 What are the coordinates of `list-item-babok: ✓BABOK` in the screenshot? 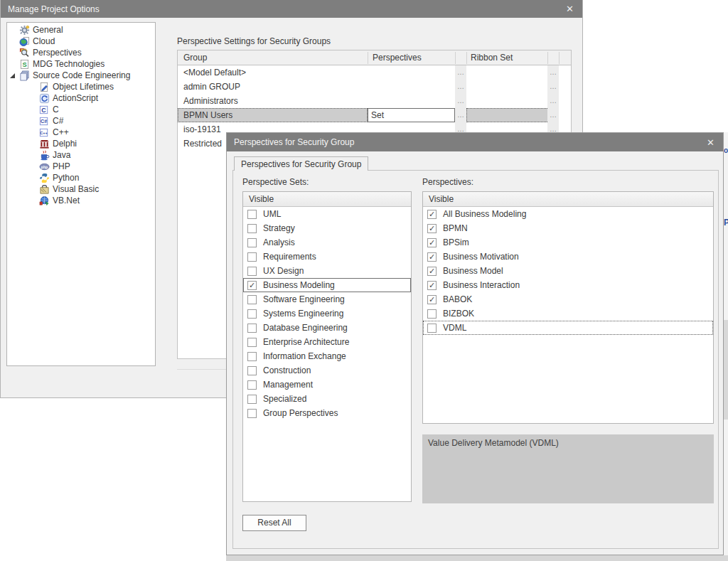 It's located at (568, 299).